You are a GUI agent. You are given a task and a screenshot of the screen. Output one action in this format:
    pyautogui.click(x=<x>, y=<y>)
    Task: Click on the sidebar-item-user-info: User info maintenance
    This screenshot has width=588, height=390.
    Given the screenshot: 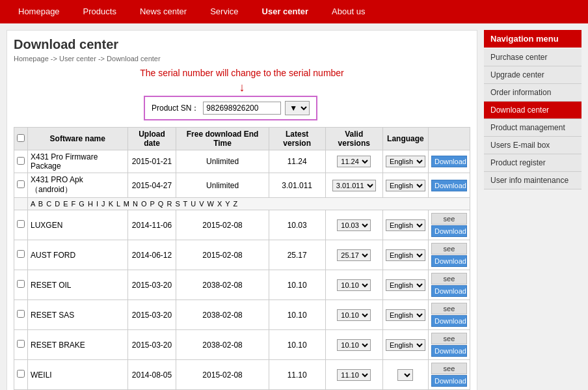 What is the action you would take?
    pyautogui.click(x=533, y=181)
    